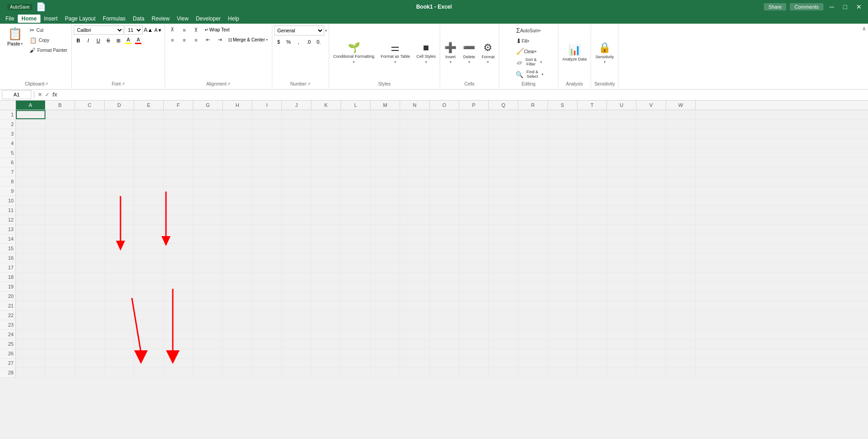 This screenshot has height=439, width=868. Describe the element at coordinates (326, 239) in the screenshot. I see `cell-K14` at that location.